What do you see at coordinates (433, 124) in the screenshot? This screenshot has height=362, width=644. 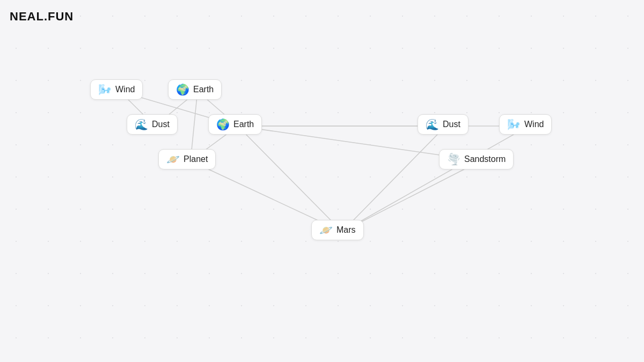 I see `icon-dust2: 🌊` at bounding box center [433, 124].